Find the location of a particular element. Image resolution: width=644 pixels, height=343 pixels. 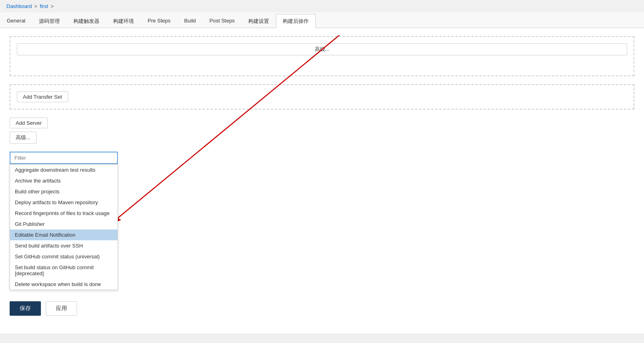

dropdown-item-2: Build other projects is located at coordinates (64, 192).